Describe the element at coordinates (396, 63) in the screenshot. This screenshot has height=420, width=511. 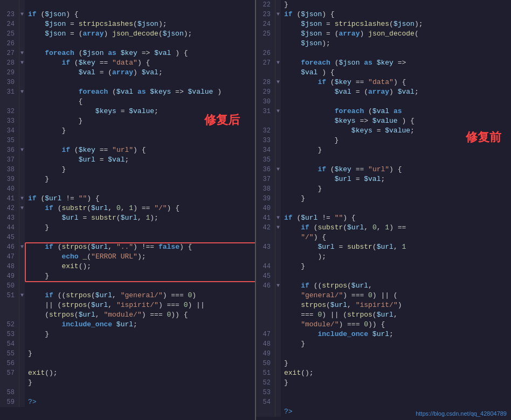
I see `line-content: foreach ($json as $key =>` at that location.